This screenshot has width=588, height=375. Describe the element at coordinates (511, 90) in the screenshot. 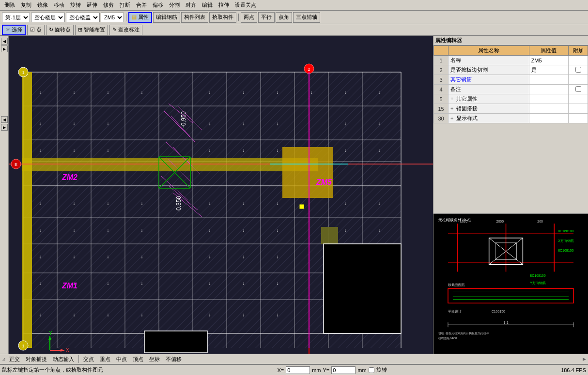

I see `prop-row-4: 4 备注` at that location.